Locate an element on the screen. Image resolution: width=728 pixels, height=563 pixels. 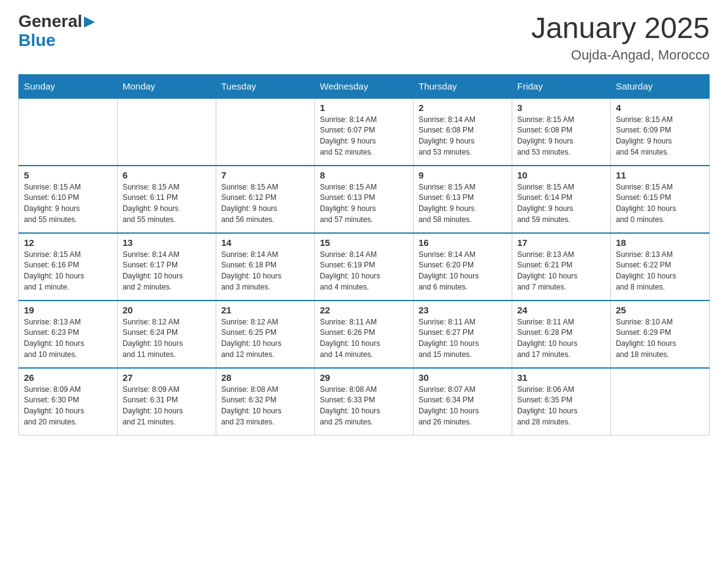
day-number: 26 is located at coordinates (68, 378).